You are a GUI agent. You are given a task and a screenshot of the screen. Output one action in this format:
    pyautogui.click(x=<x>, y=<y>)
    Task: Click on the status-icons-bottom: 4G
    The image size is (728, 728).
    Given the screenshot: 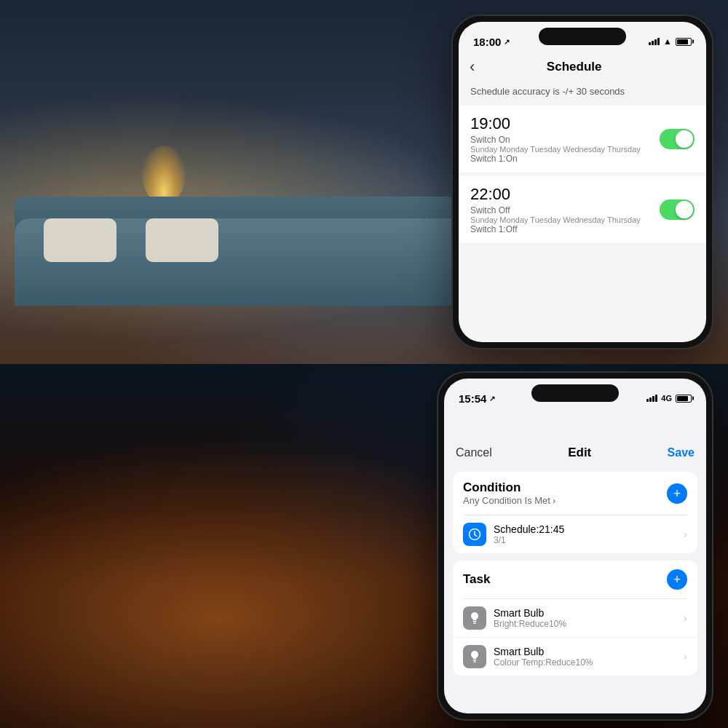 What is the action you would take?
    pyautogui.click(x=669, y=398)
    